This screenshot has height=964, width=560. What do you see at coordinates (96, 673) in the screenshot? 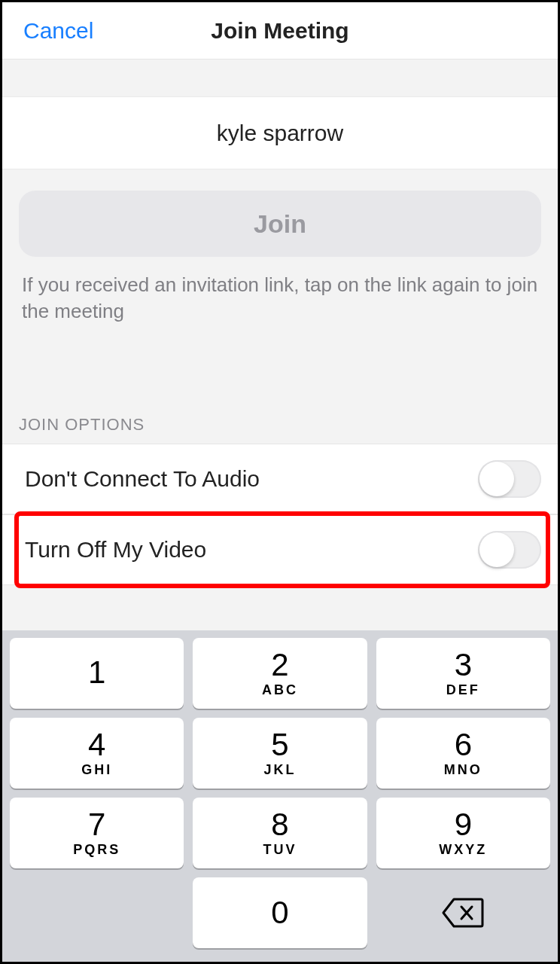
I see `key-1: 1` at bounding box center [96, 673].